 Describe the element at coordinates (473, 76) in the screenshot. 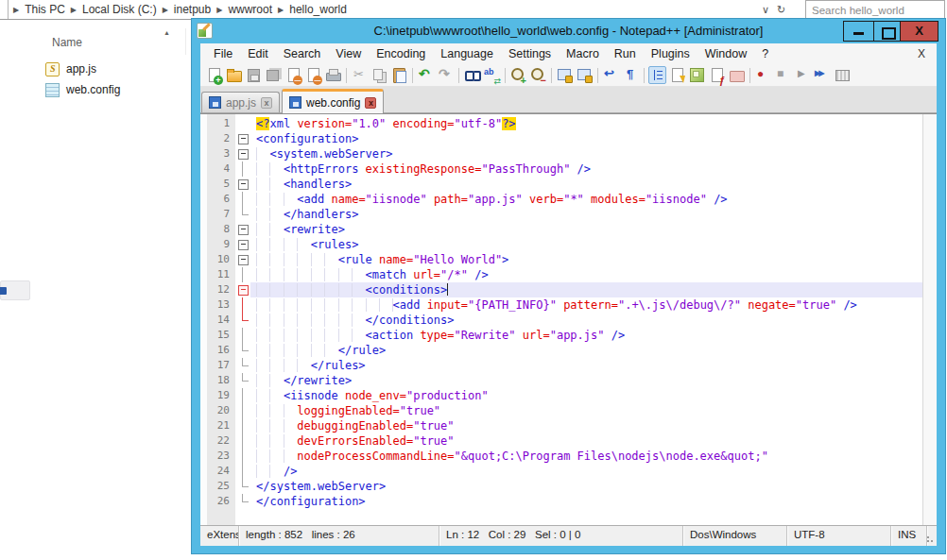

I see `find-icon` at that location.